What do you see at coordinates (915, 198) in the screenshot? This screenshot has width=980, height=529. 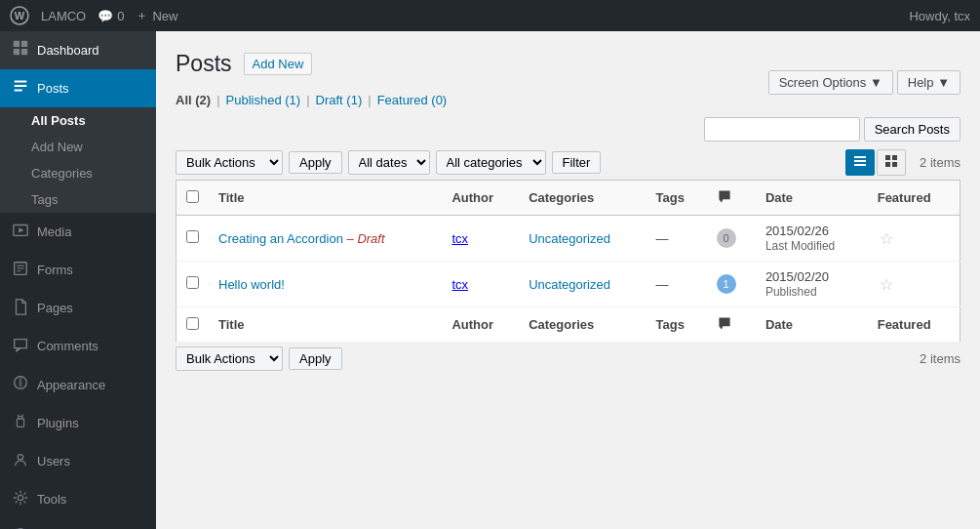 I see `featured-header: Featured` at bounding box center [915, 198].